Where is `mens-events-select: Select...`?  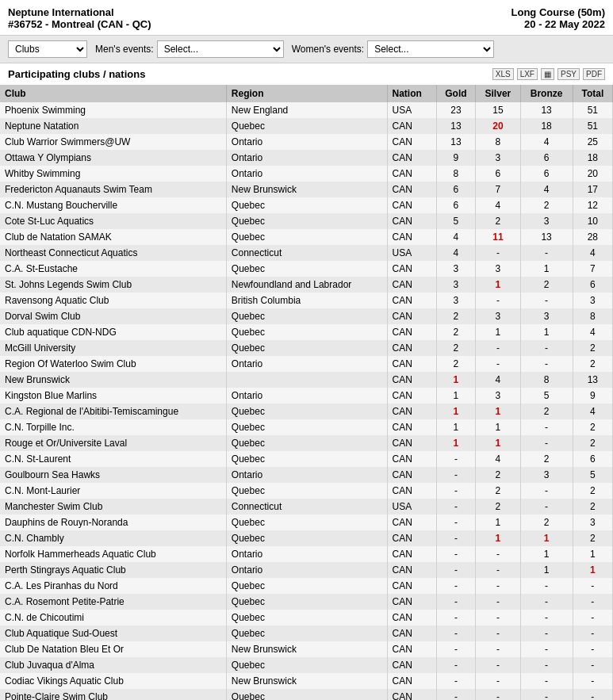
mens-events-select: Select... is located at coordinates (220, 49).